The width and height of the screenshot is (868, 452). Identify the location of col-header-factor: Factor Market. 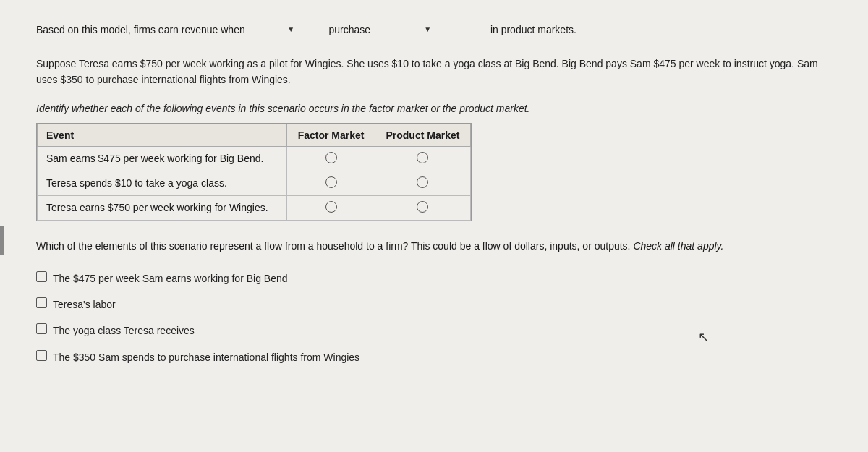
(331, 135).